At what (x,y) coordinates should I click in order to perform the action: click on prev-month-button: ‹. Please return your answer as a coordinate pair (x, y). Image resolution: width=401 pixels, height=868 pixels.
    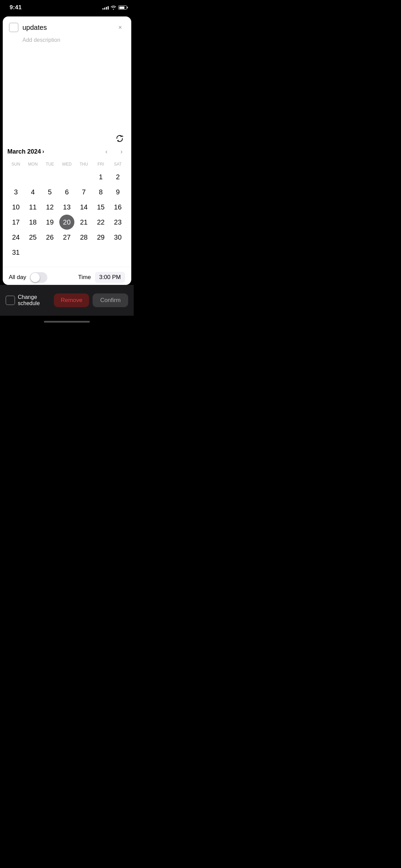
    Looking at the image, I should click on (107, 152).